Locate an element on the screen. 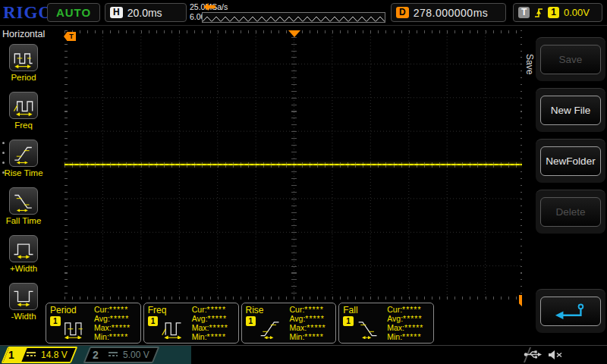 Image resolution: width=607 pixels, height=364 pixels. channel2-status: 2 5.00 V is located at coordinates (121, 355).